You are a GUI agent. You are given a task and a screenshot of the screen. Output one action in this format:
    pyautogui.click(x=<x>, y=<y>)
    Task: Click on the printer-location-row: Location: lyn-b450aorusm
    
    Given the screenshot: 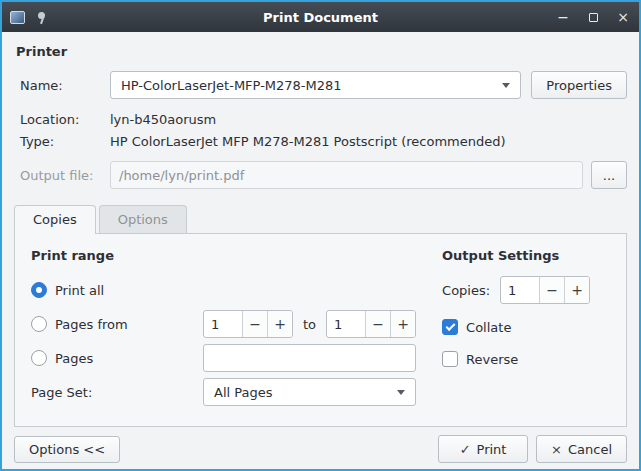 What is the action you would take?
    pyautogui.click(x=320, y=119)
    